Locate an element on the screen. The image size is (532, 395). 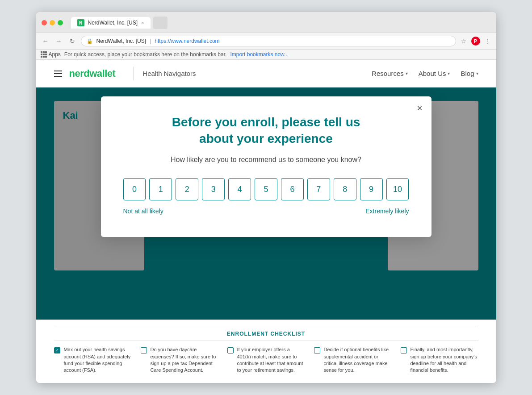
nps-button-5: 5 is located at coordinates (266, 189).